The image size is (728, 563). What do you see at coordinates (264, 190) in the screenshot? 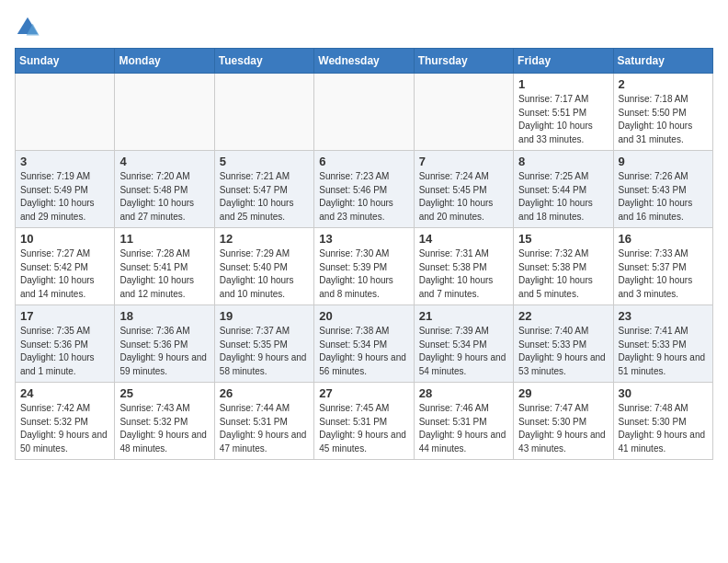
I see `calendar-cell: 5Sunrise: 7:21 AMSunset: 5:47 PMDaylight…` at bounding box center [264, 190].